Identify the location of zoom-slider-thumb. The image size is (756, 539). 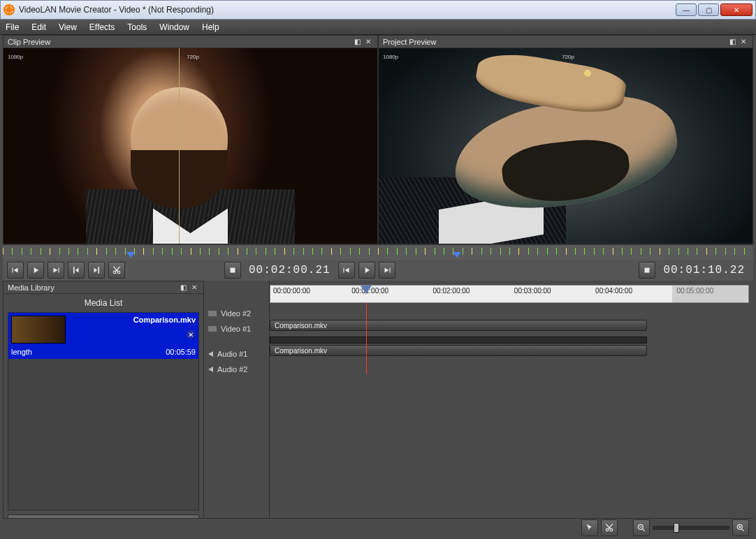
(676, 528).